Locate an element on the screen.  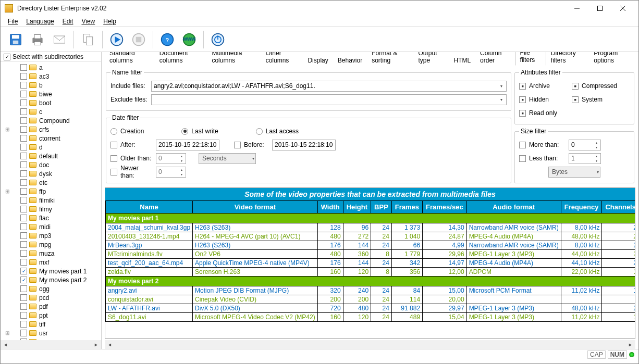
tree-item: ogg is located at coordinates (51, 288).